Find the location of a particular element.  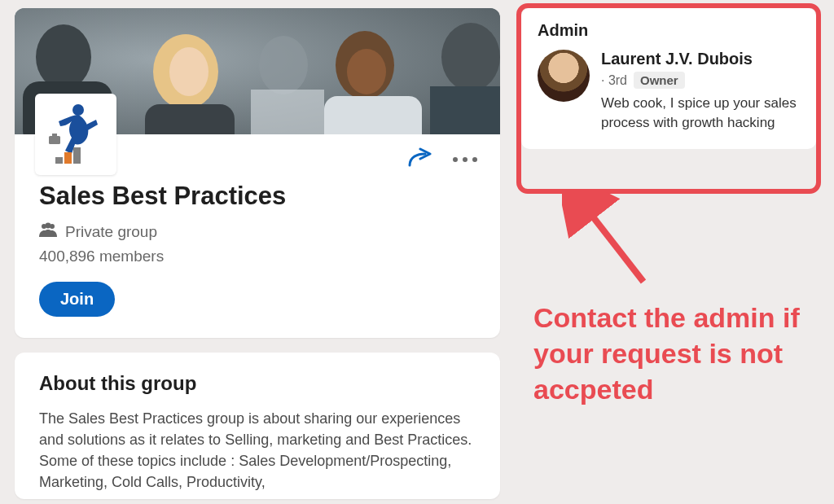

admin-bio: Web cook, I spice up your sales process … is located at coordinates (699, 113).